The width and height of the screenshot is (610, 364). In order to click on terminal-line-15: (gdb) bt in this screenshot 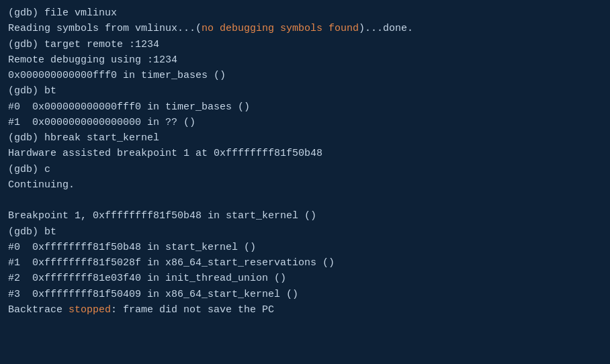, I will do `click(305, 232)`.